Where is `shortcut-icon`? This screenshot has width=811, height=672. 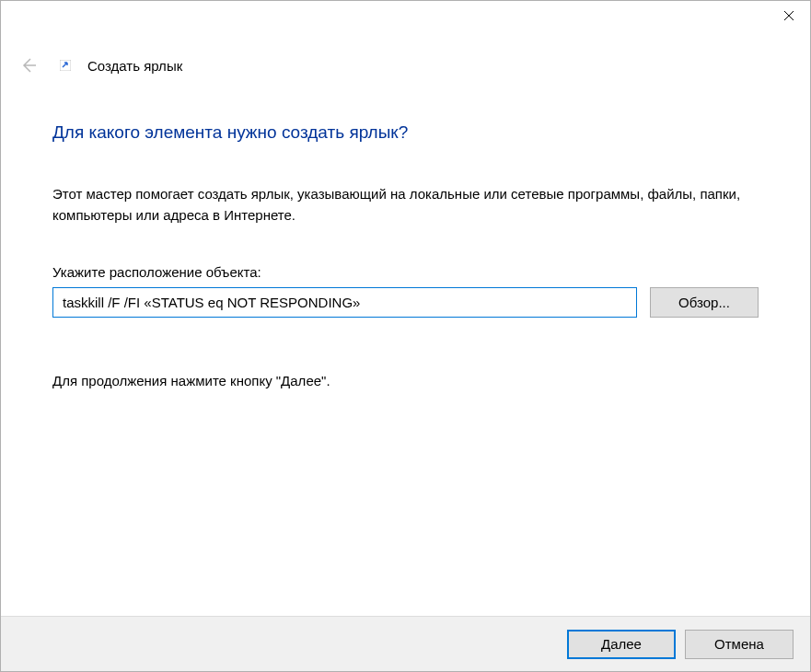
shortcut-icon is located at coordinates (65, 65).